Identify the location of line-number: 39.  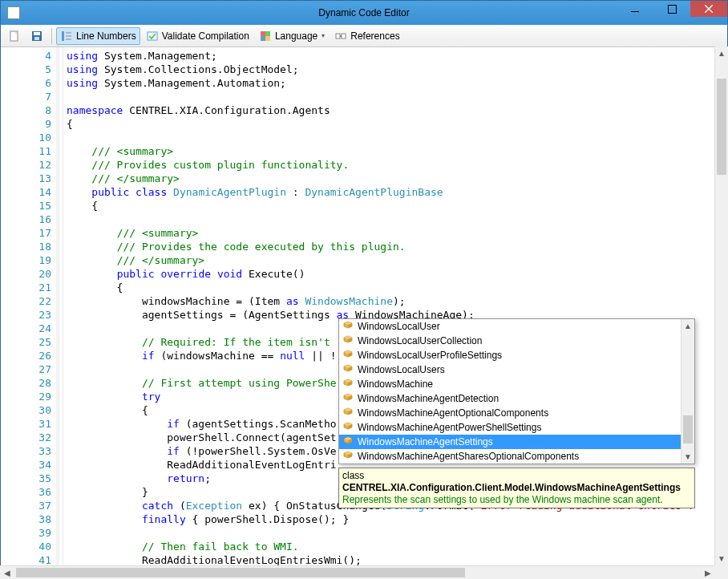
(26, 532).